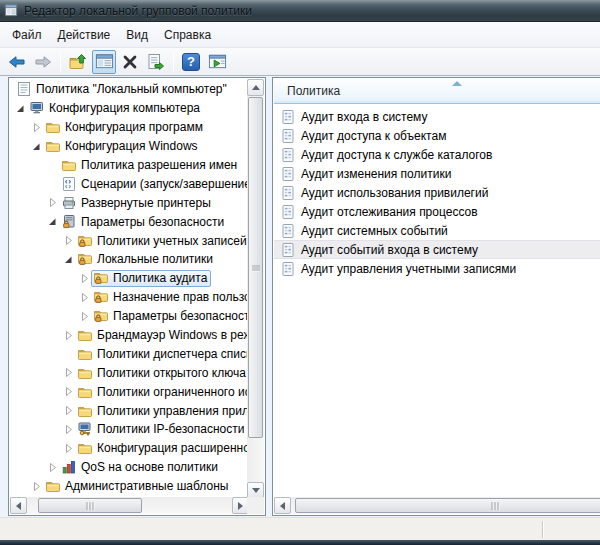 This screenshot has width=600, height=545. I want to click on tree-item: QoS на основе политики, so click(130, 468).